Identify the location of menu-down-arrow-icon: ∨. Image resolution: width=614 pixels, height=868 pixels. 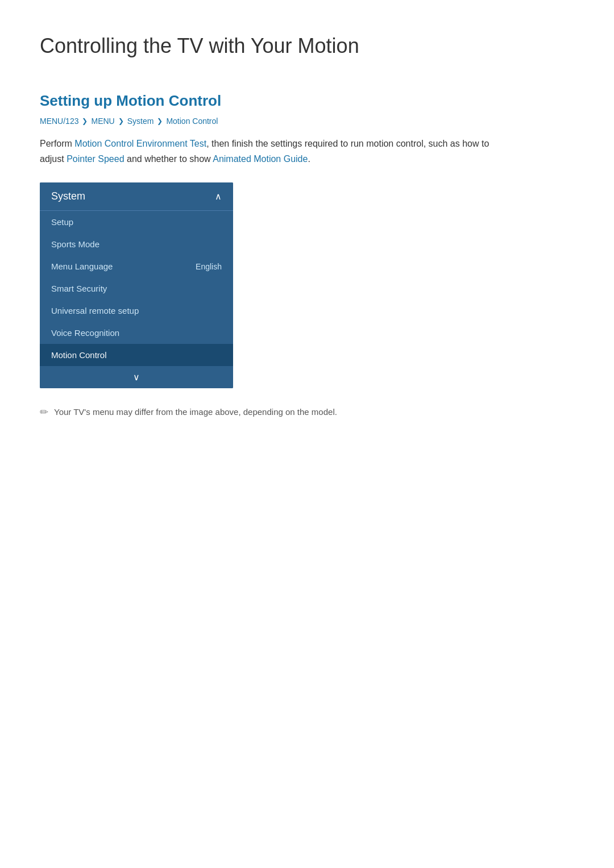
(136, 377).